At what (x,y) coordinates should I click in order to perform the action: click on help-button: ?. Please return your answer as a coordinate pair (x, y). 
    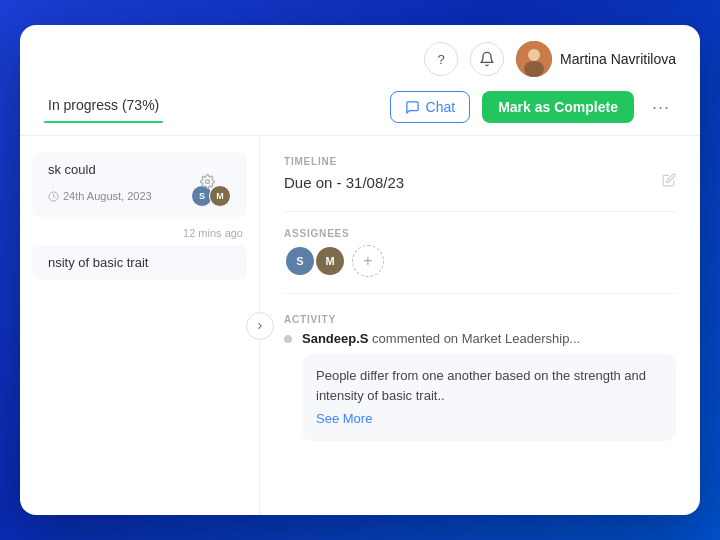
    Looking at the image, I should click on (441, 59).